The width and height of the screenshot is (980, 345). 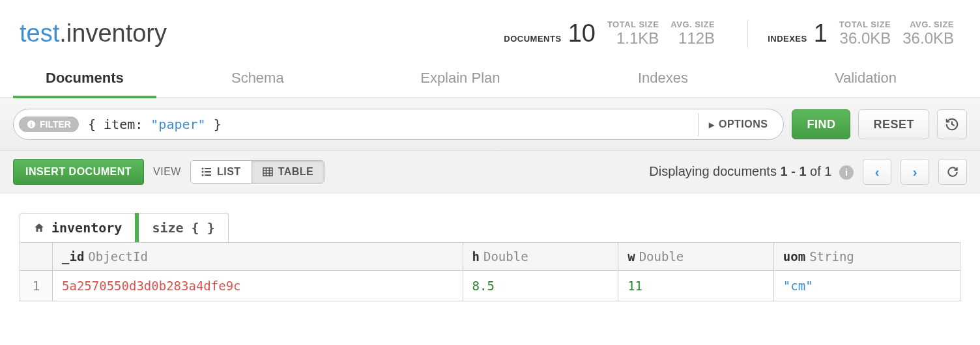 I want to click on tab-validation: Validation, so click(x=865, y=79).